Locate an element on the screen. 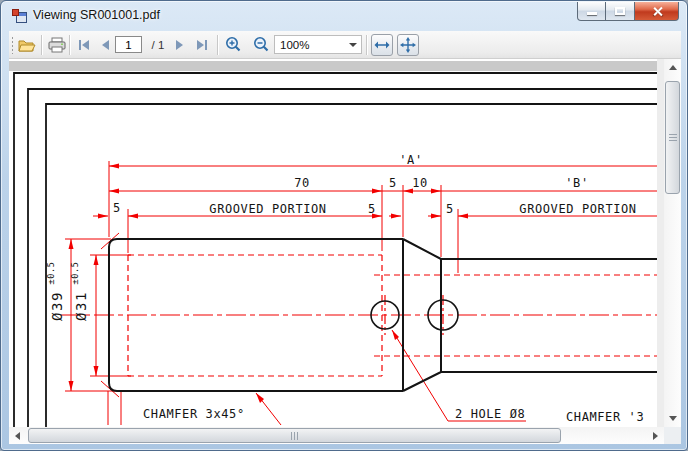 The width and height of the screenshot is (688, 451). previous-page-button is located at coordinates (105, 45).